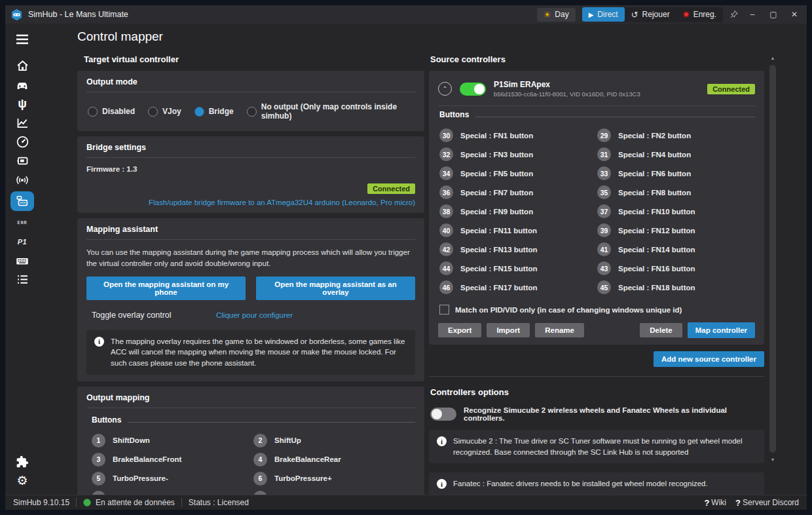 This screenshot has height=515, width=812. What do you see at coordinates (547, 14) in the screenshot?
I see `sun-icon: ☀` at bounding box center [547, 14].